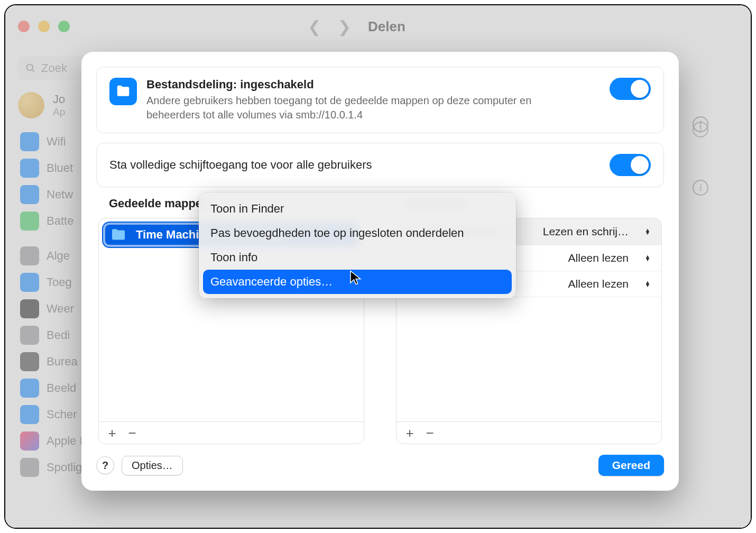 The image size is (756, 533). I want to click on help-button: ?, so click(105, 465).